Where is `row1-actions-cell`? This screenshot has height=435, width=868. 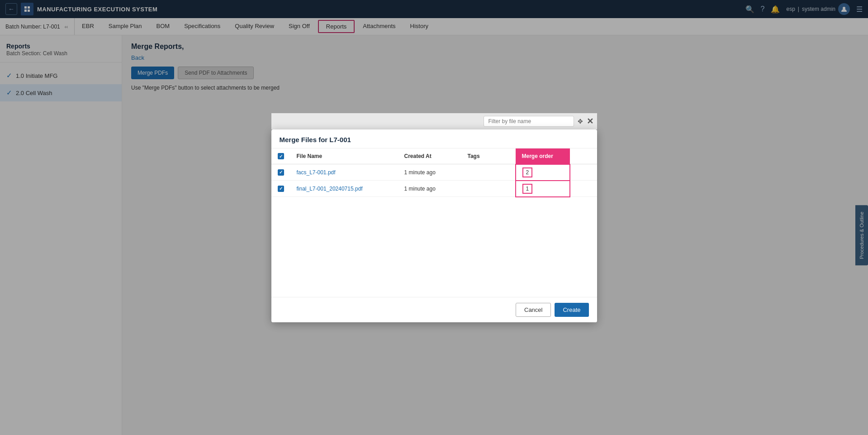 row1-actions-cell is located at coordinates (583, 172).